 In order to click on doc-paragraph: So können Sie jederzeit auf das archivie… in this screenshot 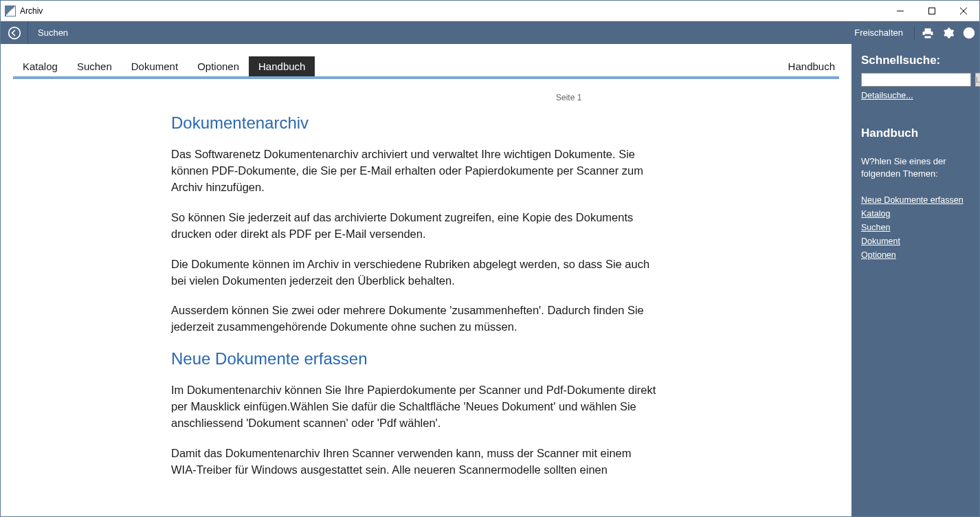, I will do `click(415, 226)`.